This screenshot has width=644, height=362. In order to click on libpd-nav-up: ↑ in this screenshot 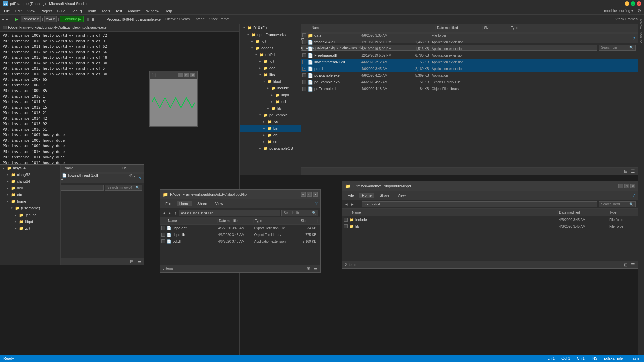, I will do `click(176, 213)`.